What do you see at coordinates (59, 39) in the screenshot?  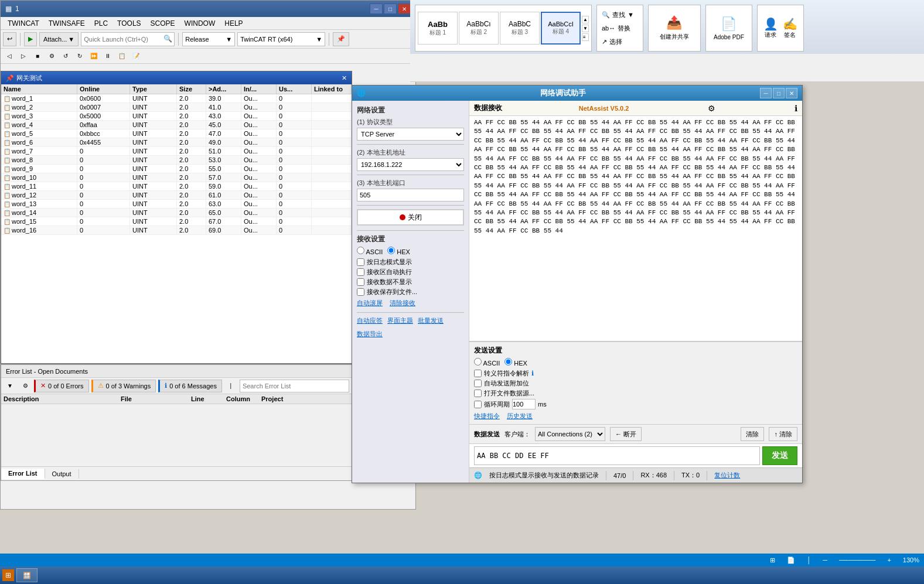 I see `attach-btn: Attach... ▼` at bounding box center [59, 39].